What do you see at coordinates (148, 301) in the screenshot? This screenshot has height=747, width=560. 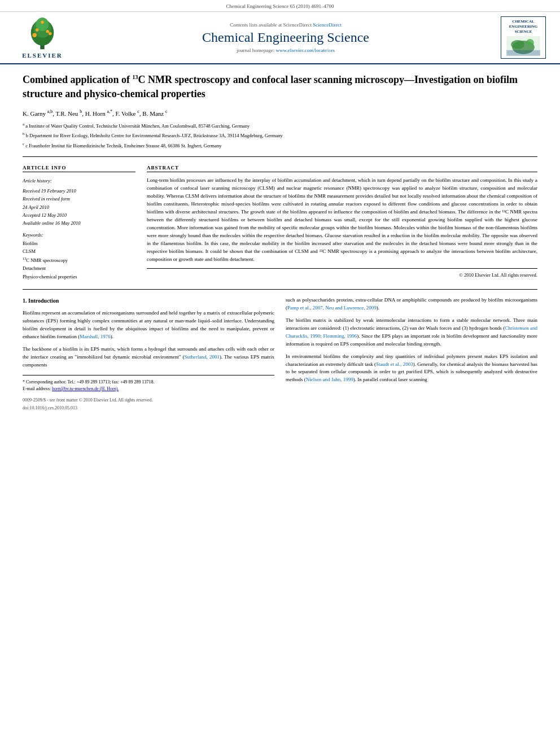 I see `introduction-heading: 1. Introduction` at bounding box center [148, 301].